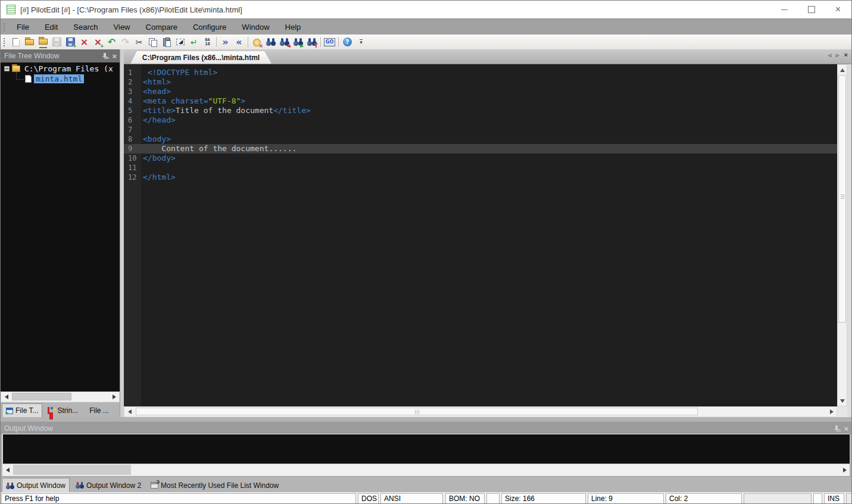 This screenshot has width=852, height=504. What do you see at coordinates (108, 486) in the screenshot?
I see `window-tab-output-window-2: Output Window 2` at bounding box center [108, 486].